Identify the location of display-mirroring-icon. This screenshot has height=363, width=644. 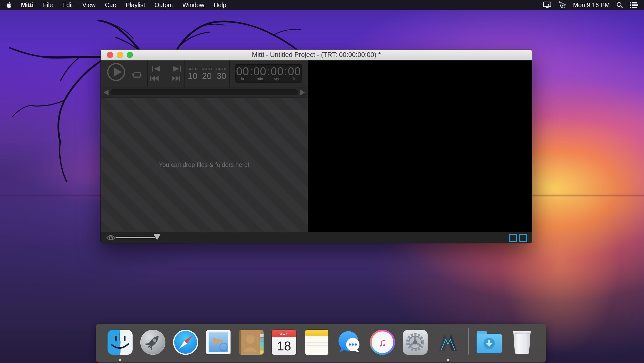
(548, 5).